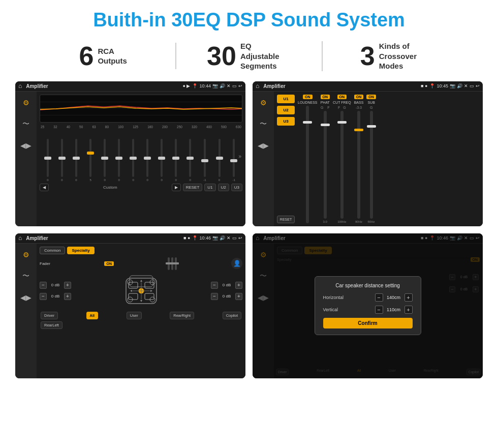 The image size is (498, 448). What do you see at coordinates (26, 124) in the screenshot?
I see `eq-sidebar-icon2: 〜` at bounding box center [26, 124].